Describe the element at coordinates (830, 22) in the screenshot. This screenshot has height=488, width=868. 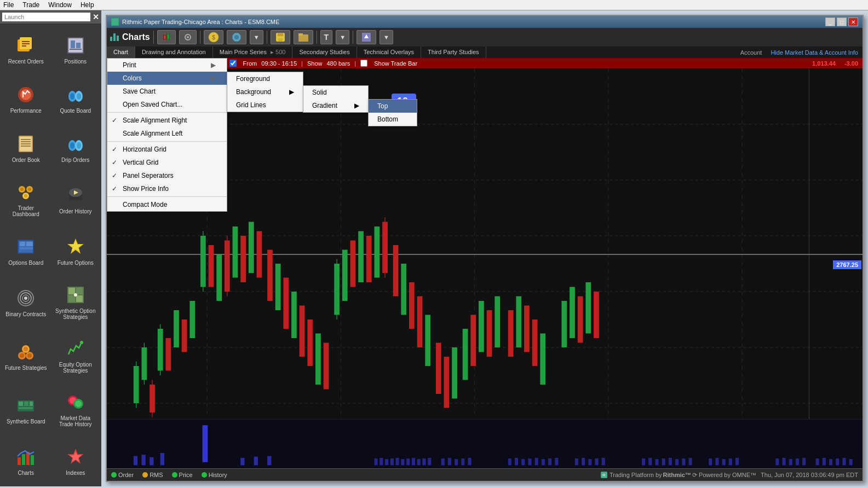
I see `minimize-button: _` at that location.